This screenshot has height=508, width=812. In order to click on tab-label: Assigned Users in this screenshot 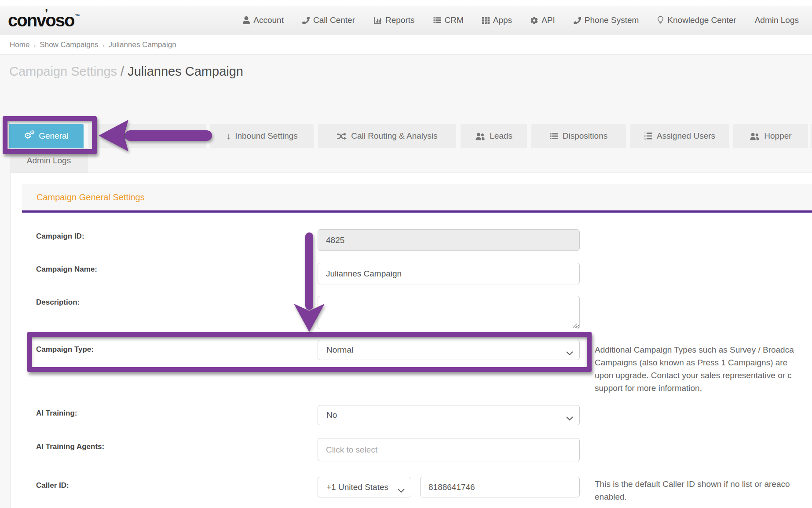, I will do `click(686, 136)`.